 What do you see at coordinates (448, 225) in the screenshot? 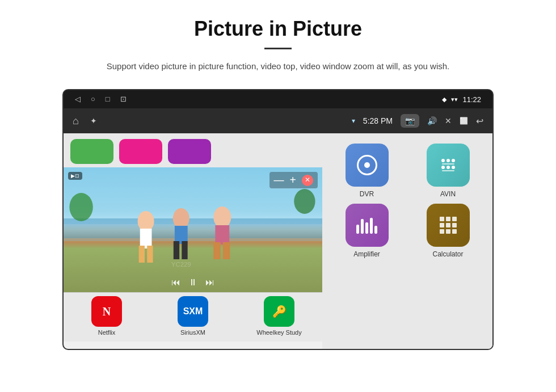
I see `calc-grid` at bounding box center [448, 225].